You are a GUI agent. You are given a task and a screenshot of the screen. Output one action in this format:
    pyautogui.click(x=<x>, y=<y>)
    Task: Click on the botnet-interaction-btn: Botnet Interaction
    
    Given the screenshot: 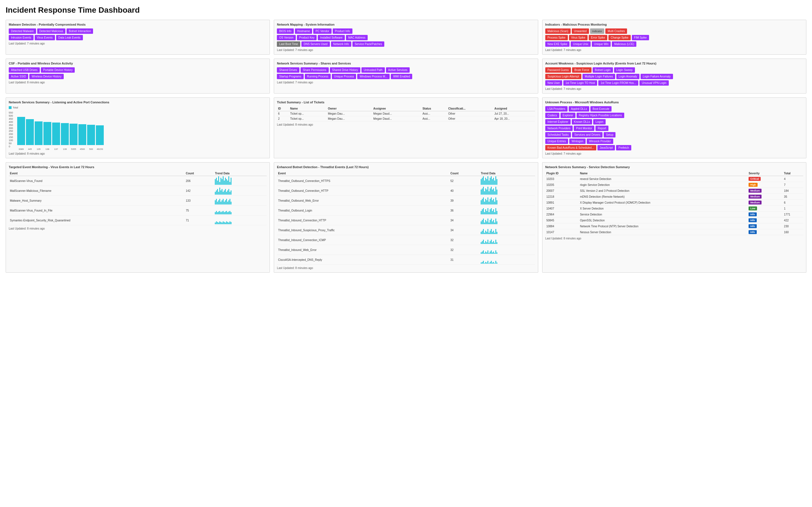 What is the action you would take?
    pyautogui.click(x=80, y=31)
    